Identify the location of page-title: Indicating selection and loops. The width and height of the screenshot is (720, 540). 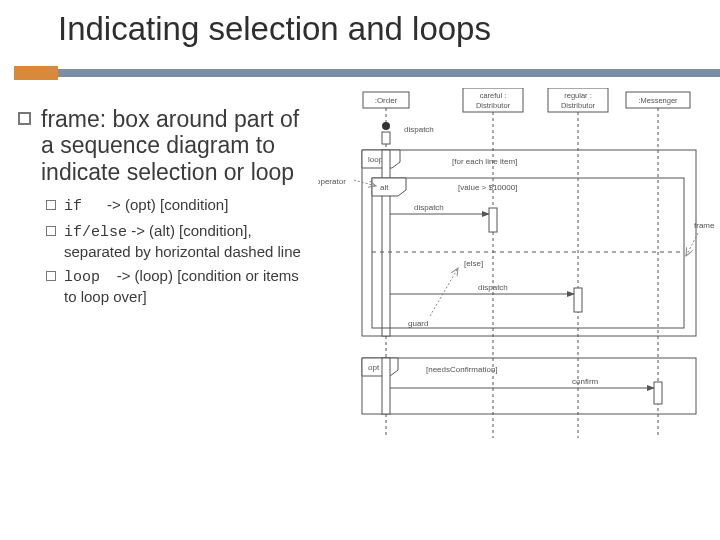
(360, 33).